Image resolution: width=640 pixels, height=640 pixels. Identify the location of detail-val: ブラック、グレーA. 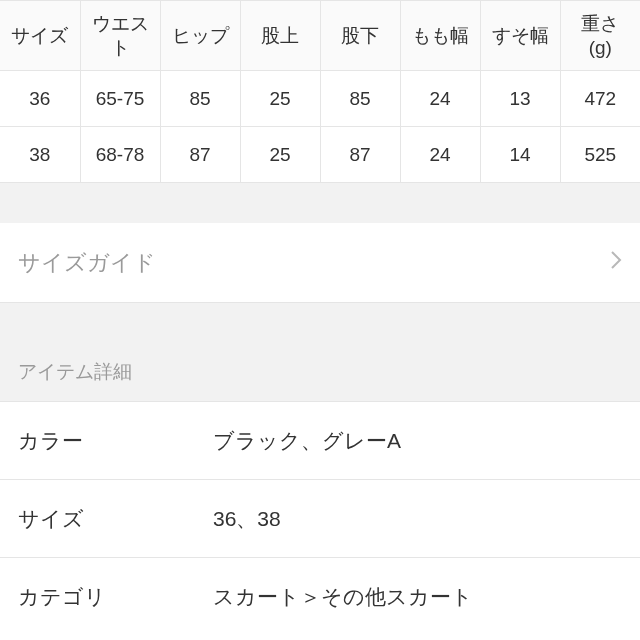
(307, 441).